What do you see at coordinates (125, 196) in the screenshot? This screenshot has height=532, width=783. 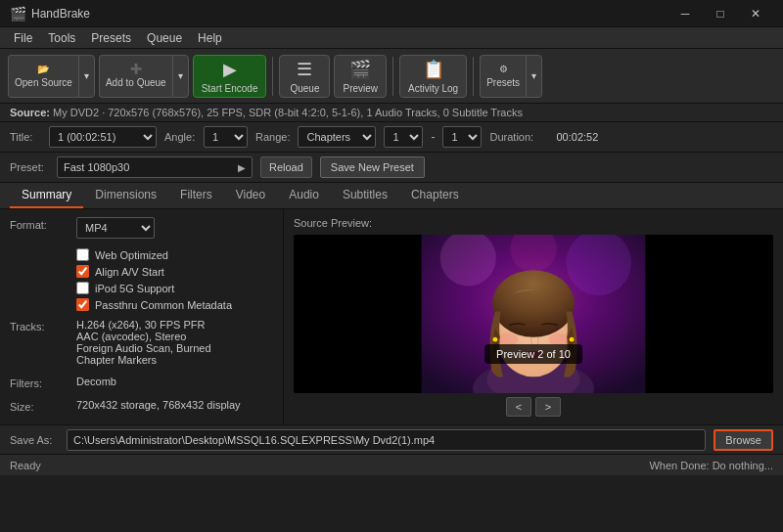 I see `tab-dimensions: Dimensions` at bounding box center [125, 196].